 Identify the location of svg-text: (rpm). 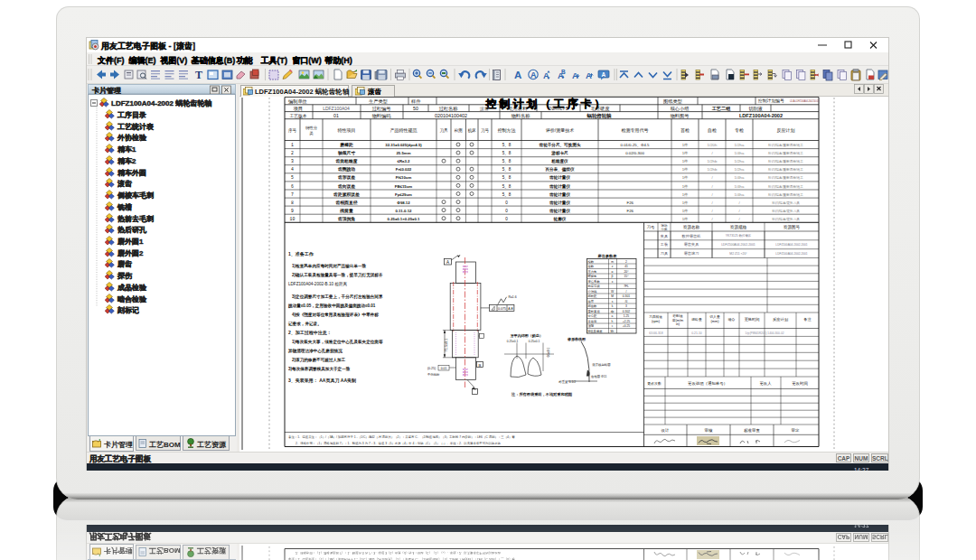
(656, 322).